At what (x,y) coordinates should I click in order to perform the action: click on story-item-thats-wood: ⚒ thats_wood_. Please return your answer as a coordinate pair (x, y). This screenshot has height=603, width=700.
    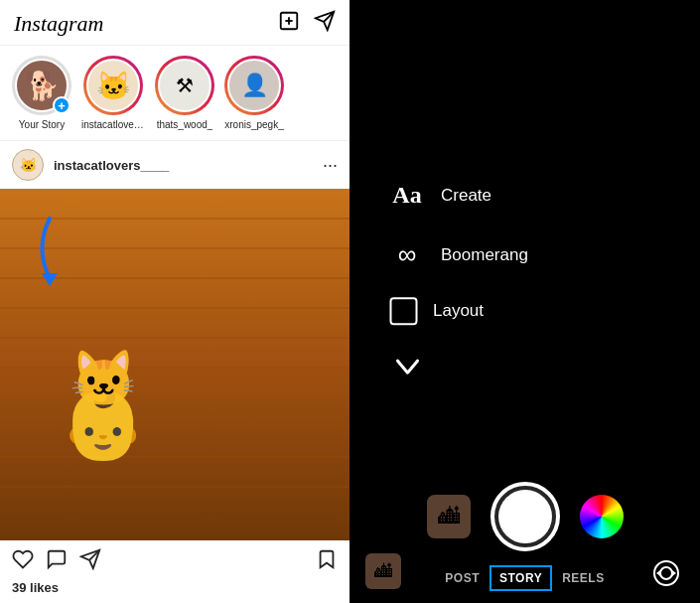
    Looking at the image, I should click on (185, 93).